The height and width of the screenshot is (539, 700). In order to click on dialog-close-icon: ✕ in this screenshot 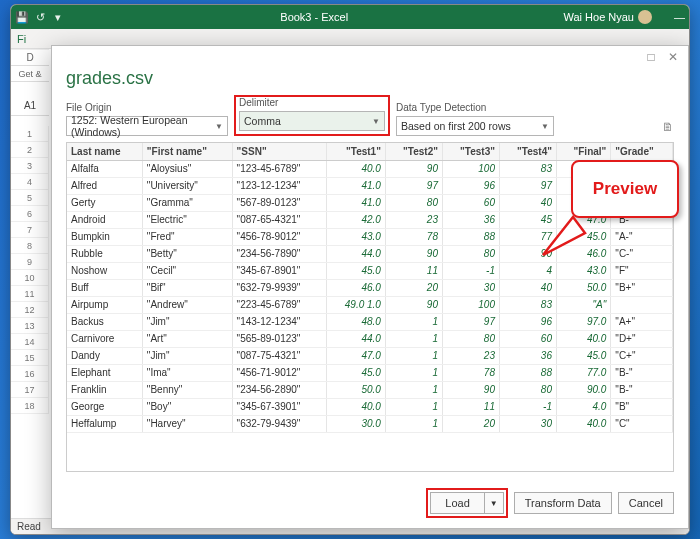, I will do `click(673, 57)`.